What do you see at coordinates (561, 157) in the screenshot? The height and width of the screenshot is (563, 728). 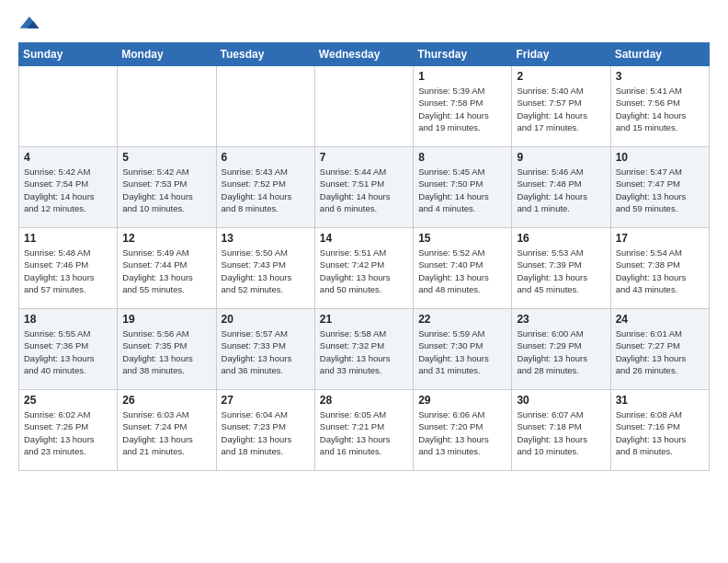 I see `day-number: 9` at bounding box center [561, 157].